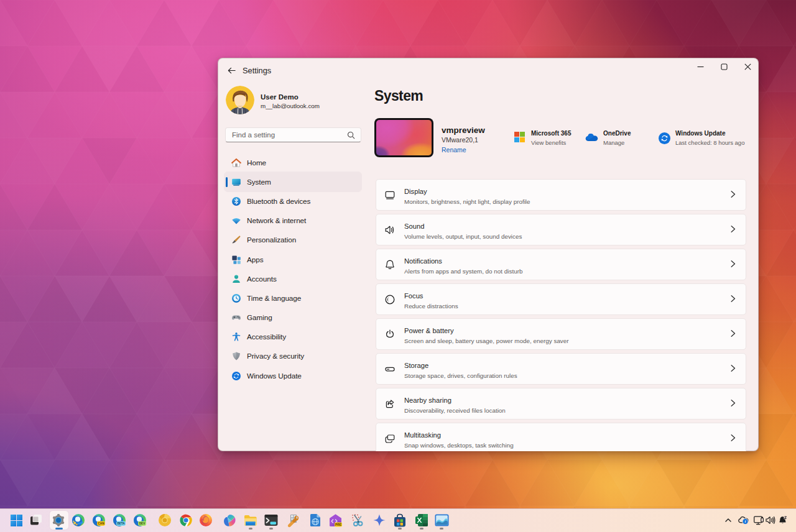 This screenshot has width=796, height=532. What do you see at coordinates (142, 523) in the screenshot?
I see `svg-text: DEV` at bounding box center [142, 523].